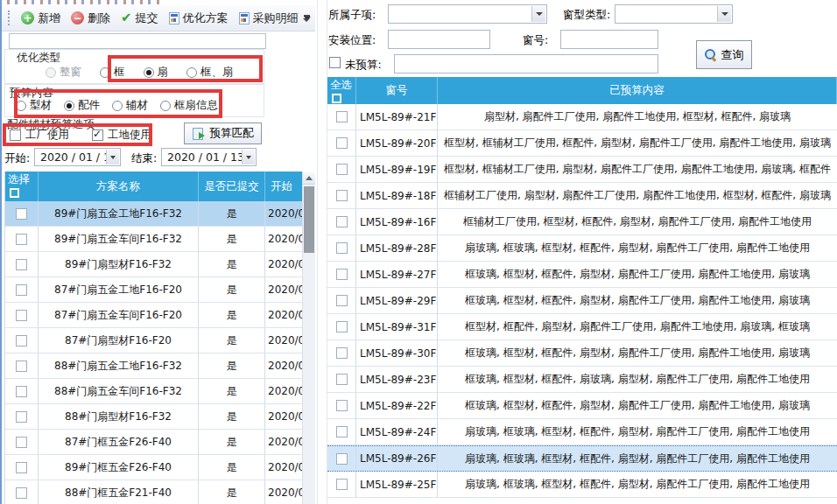  I want to click on start-date-picker: 2020 / 01 / 1, so click(77, 158).